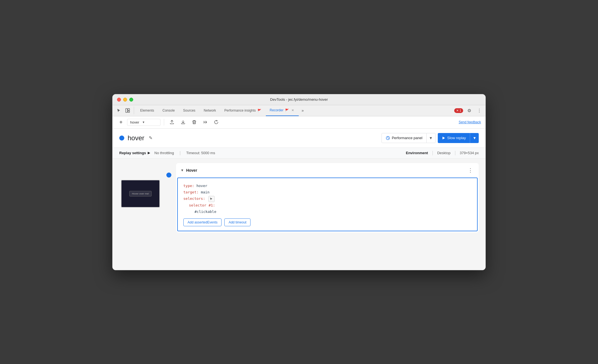  What do you see at coordinates (167, 153) in the screenshot?
I see `replay-settings-left: Replay settings ▶ No throttling | Timeou…` at bounding box center [167, 153].